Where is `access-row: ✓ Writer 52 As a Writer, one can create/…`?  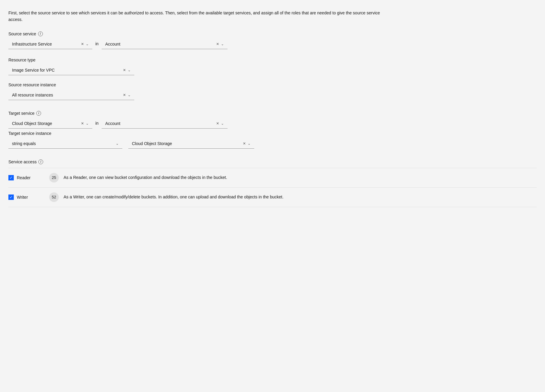 access-row: ✓ Writer 52 As a Writer, one can create/… is located at coordinates (272, 197).